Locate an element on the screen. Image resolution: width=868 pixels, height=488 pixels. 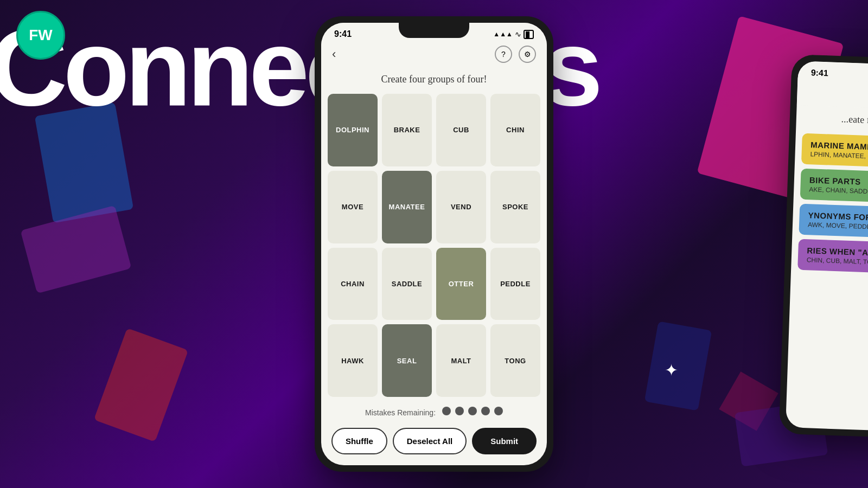
center-back-button: ‹ is located at coordinates (334, 54).